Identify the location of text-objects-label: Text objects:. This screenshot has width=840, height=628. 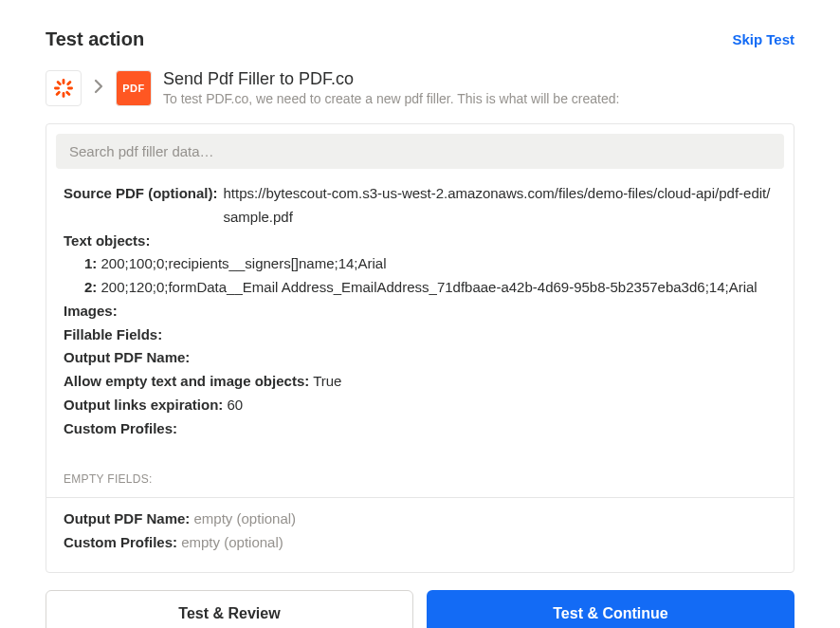
(106, 241).